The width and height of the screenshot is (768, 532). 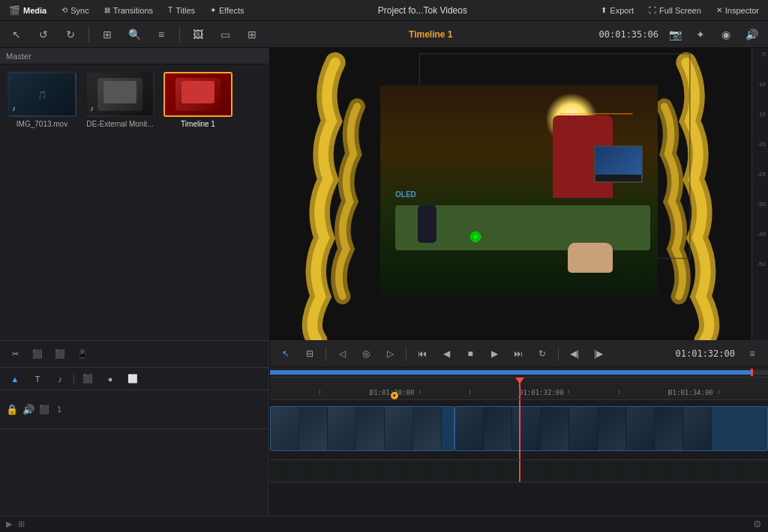 What do you see at coordinates (698, 429) in the screenshot?
I see `frame15` at bounding box center [698, 429].